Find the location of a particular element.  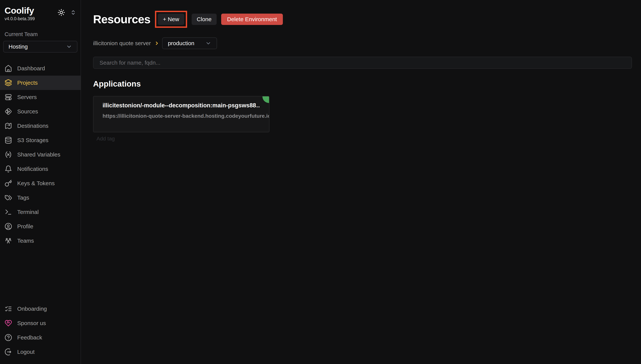

search-bar is located at coordinates (363, 63).